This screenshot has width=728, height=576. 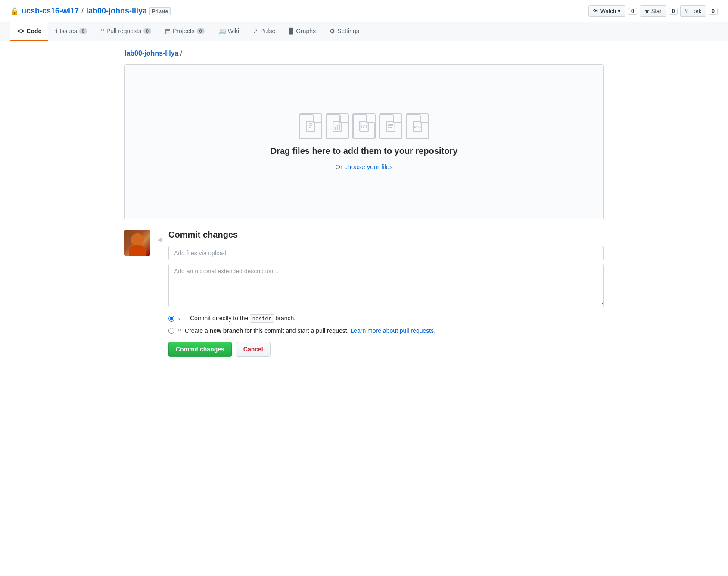 I want to click on commit-section: ◂ Commit changes ⟵ Commit directly to th…, so click(x=364, y=293).